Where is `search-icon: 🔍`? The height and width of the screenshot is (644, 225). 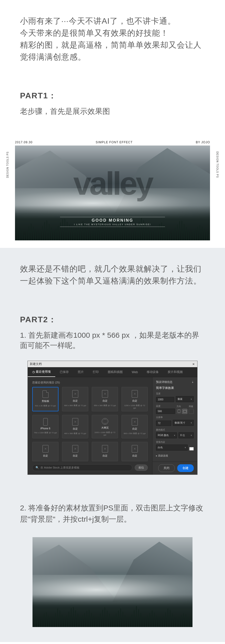
search-icon: 🔍 is located at coordinates (37, 468).